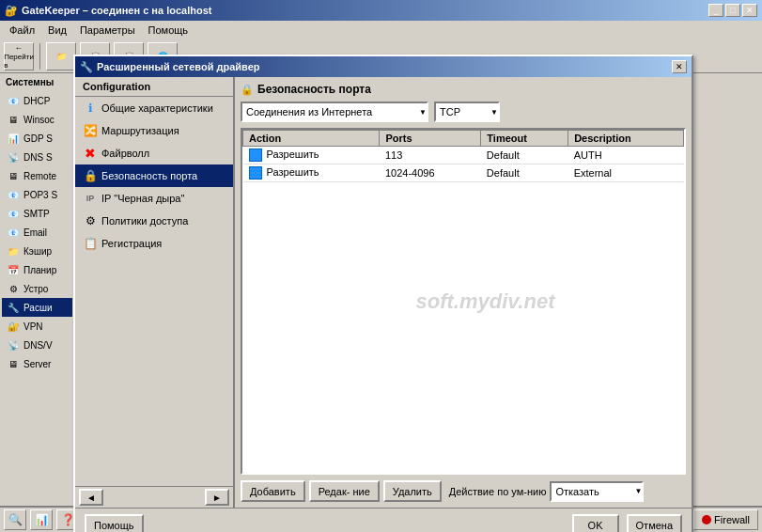 Image resolution: width=762 pixels, height=532 pixels. Describe the element at coordinates (596, 523) in the screenshot. I see `ok-button: OK` at that location.